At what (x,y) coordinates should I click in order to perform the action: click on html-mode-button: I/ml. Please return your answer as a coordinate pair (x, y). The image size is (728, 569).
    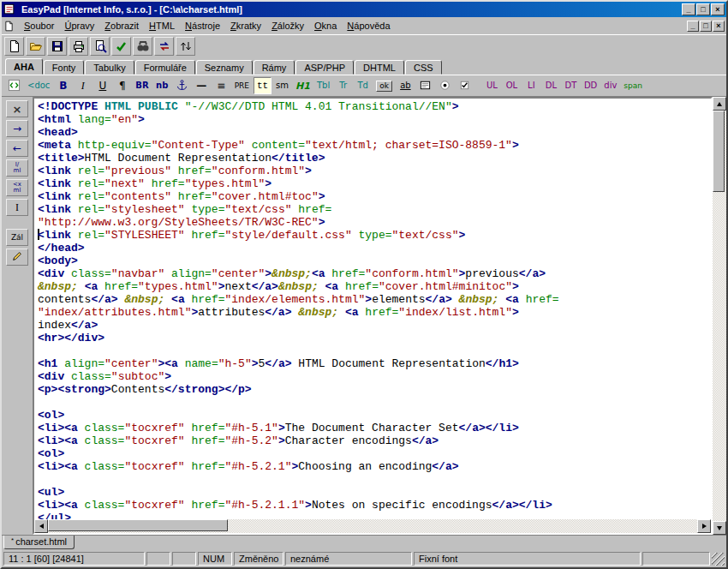
    Looking at the image, I should click on (17, 168).